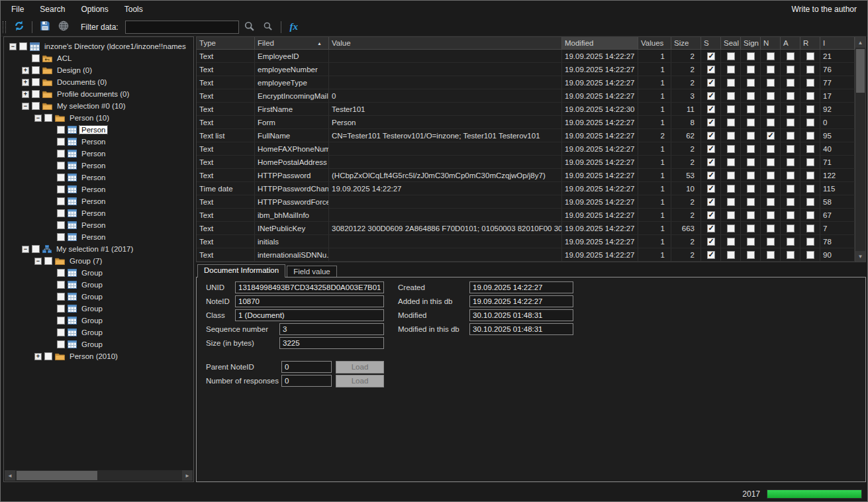  I want to click on column-header-modified: Modified, so click(600, 43).